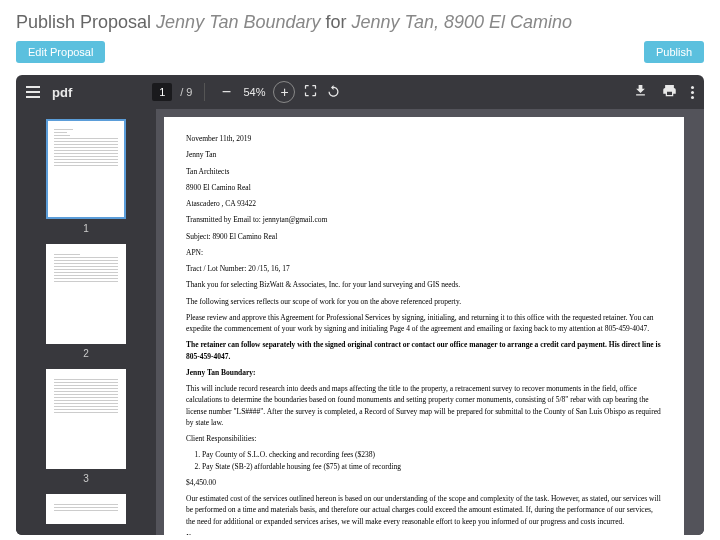 This screenshot has height=540, width=720. Describe the element at coordinates (33, 92) in the screenshot. I see `menu-icon` at that location.